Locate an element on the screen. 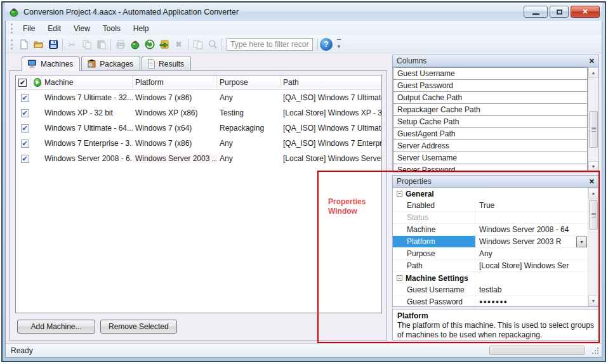 Image resolution: width=608 pixels, height=364 pixels. toolbar-grip is located at coordinates (13, 44).